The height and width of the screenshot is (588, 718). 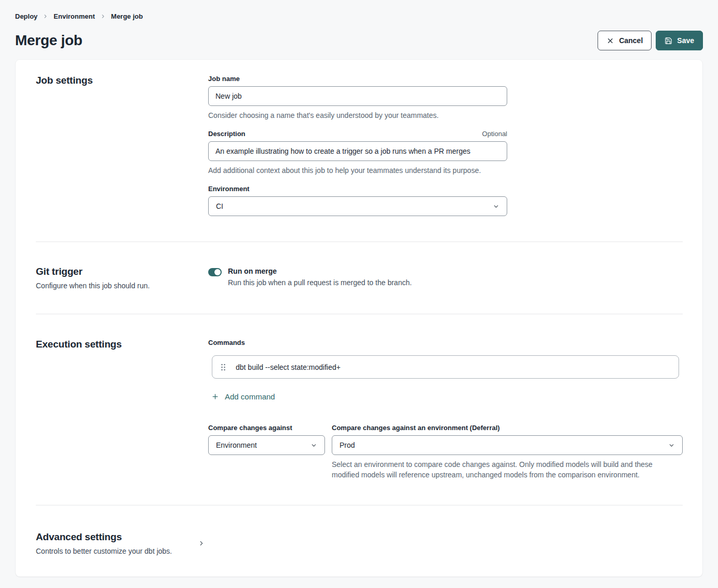 What do you see at coordinates (495, 134) in the screenshot?
I see `description-optional-badge: Optional` at bounding box center [495, 134].